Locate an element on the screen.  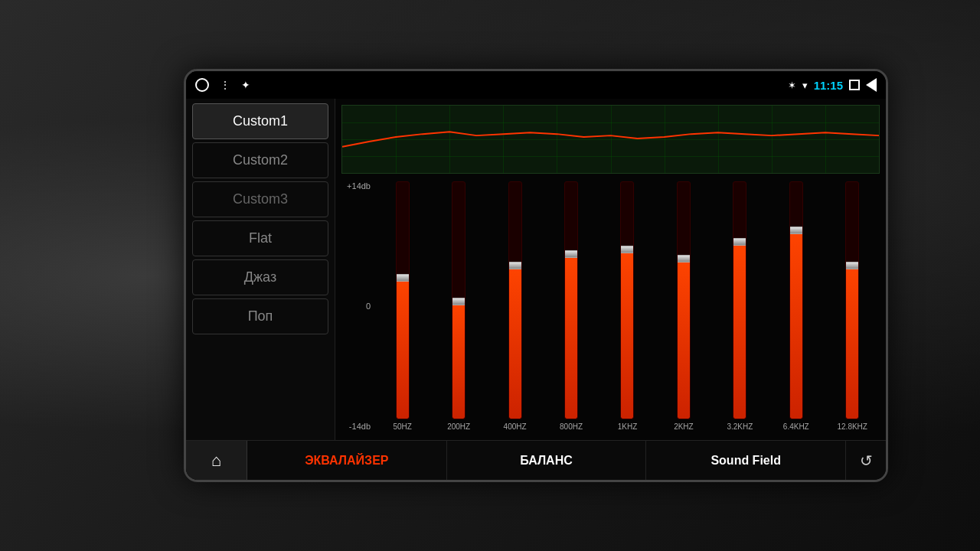
usb-icon: ✦ is located at coordinates (246, 85).